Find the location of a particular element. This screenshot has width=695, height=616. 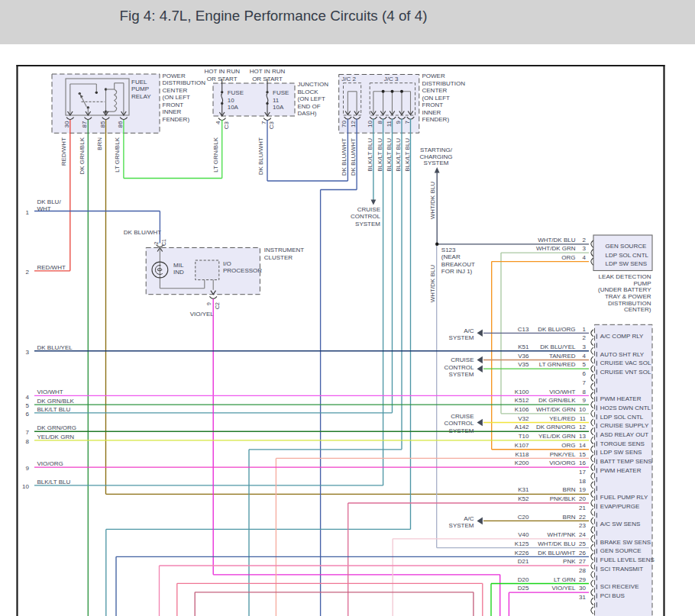

svg-text: K118 is located at coordinates (522, 455).